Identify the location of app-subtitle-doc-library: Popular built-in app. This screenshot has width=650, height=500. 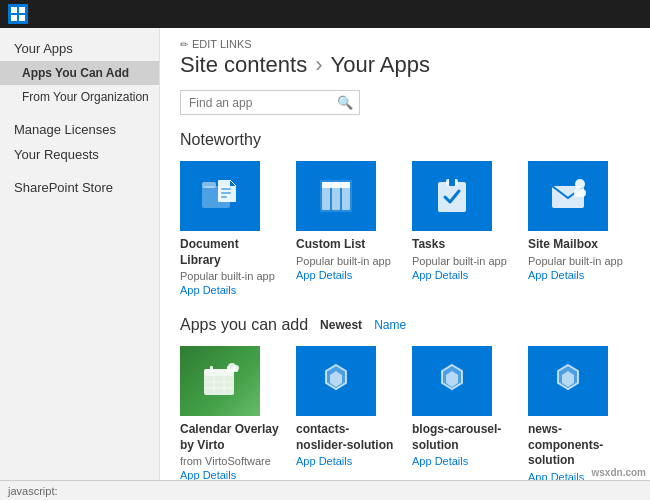
(228, 276).